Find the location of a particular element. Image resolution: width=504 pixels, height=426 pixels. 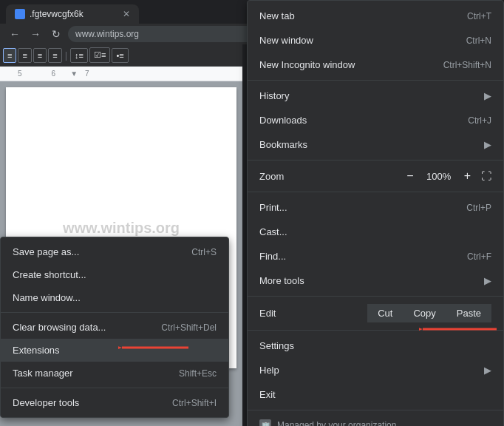

name-window-label: Name window... is located at coordinates (47, 297).